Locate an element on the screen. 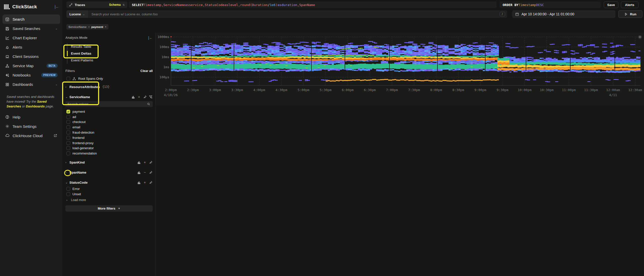 This screenshot has height=276, width=644. filter-value-Error: Error is located at coordinates (109, 189).